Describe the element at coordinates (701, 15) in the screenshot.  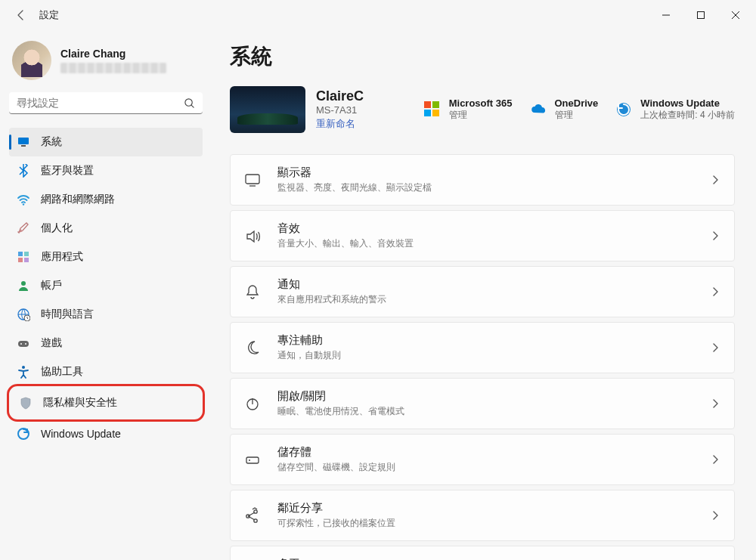
I see `maximize-button` at that location.